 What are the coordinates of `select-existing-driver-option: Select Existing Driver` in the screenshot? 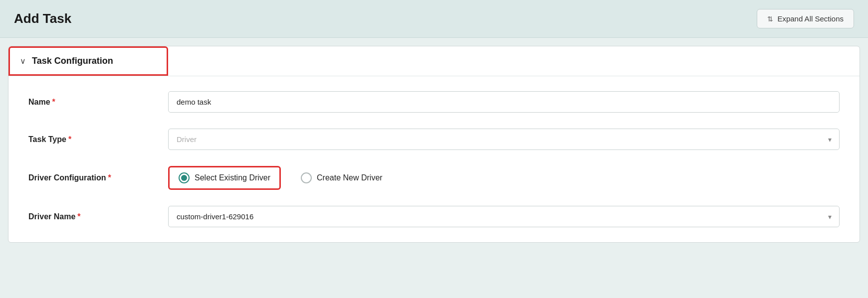 It's located at (224, 178).